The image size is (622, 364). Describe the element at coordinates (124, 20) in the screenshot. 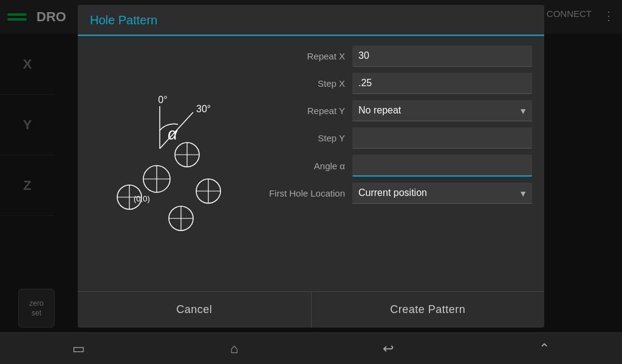

I see `dialog-title: Hole Pattern` at that location.